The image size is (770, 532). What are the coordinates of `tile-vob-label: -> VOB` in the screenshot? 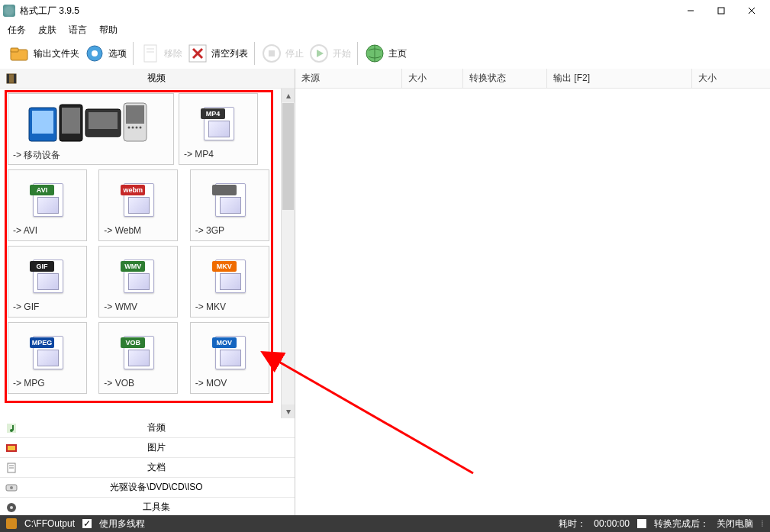 It's located at (138, 382).